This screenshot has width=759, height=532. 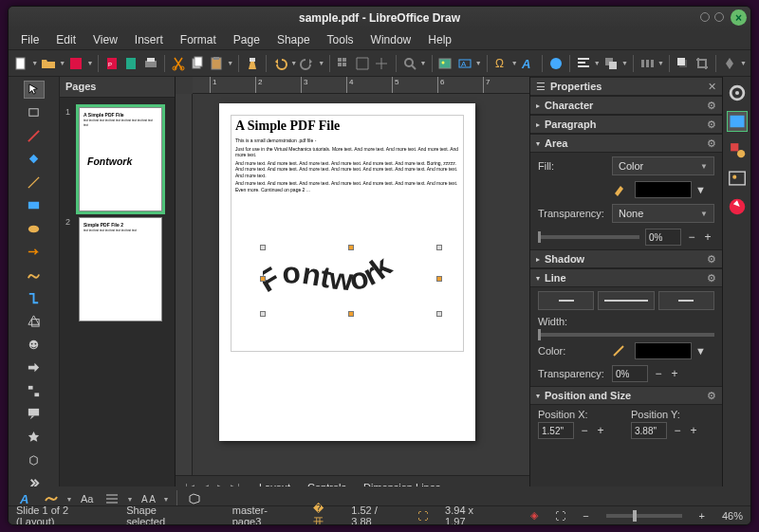 What do you see at coordinates (514, 63) in the screenshot?
I see `special-char-dropdown: ▼` at bounding box center [514, 63].